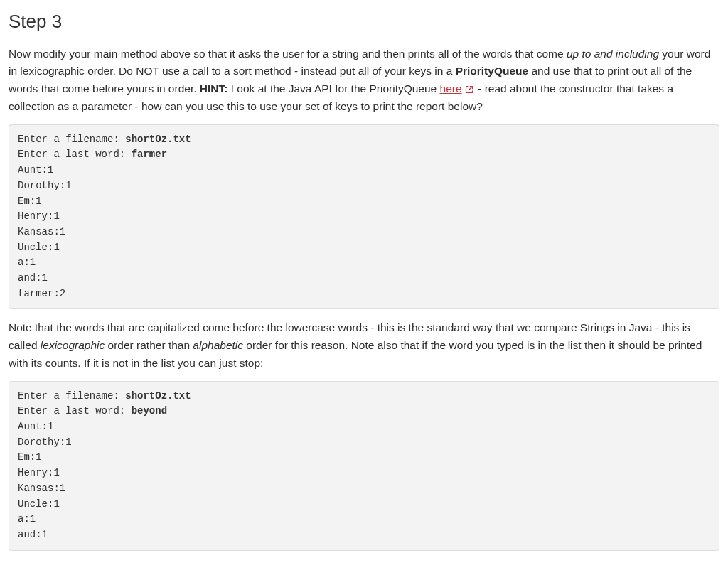 This screenshot has height=580, width=728. I want to click on text: order rather than, so click(149, 345).